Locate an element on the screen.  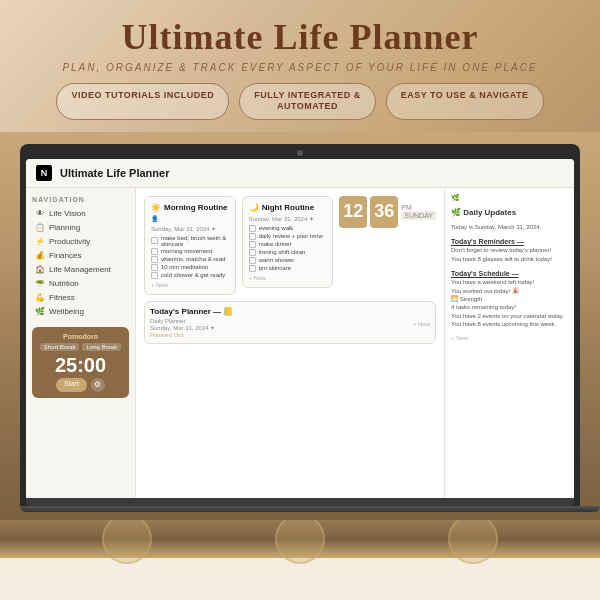
nav-label: Productivity is located at coordinates (70, 242).